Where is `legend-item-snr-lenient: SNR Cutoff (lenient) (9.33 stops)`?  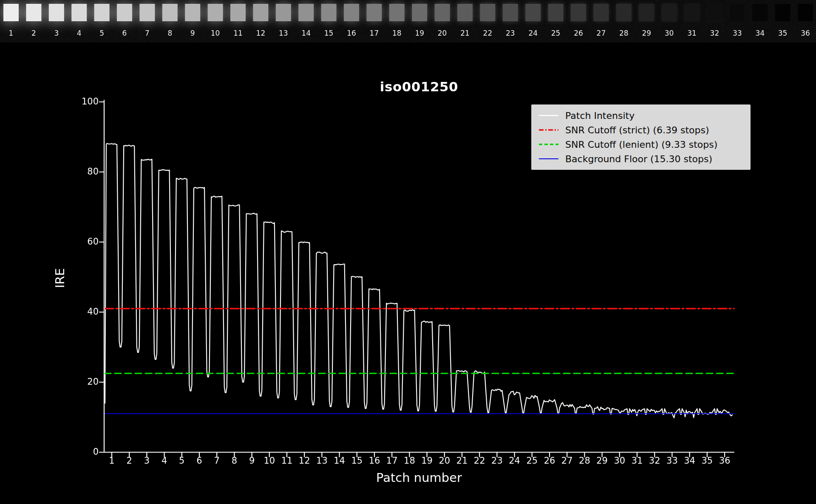
legend-item-snr-lenient: SNR Cutoff (lenient) (9.33 stops) is located at coordinates (641, 144).